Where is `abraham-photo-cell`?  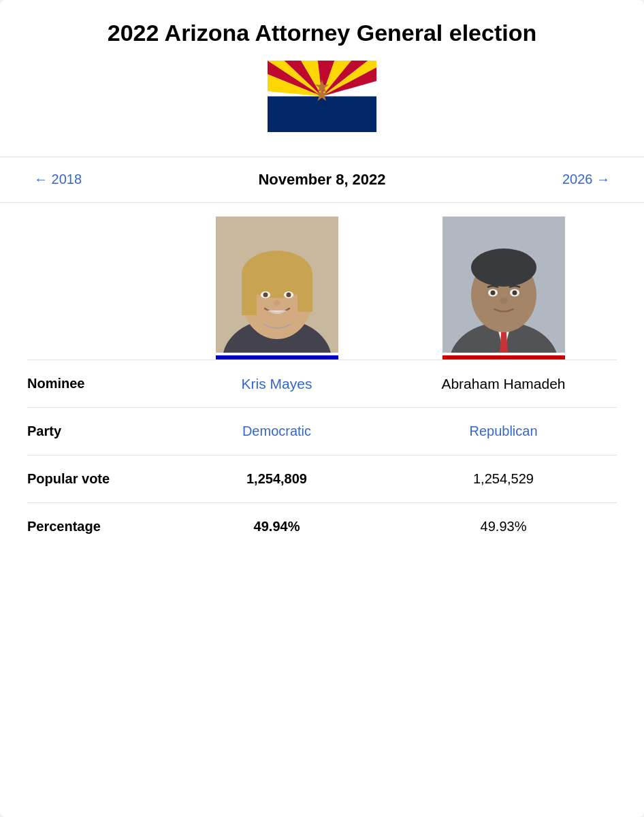
abraham-photo-cell is located at coordinates (504, 288).